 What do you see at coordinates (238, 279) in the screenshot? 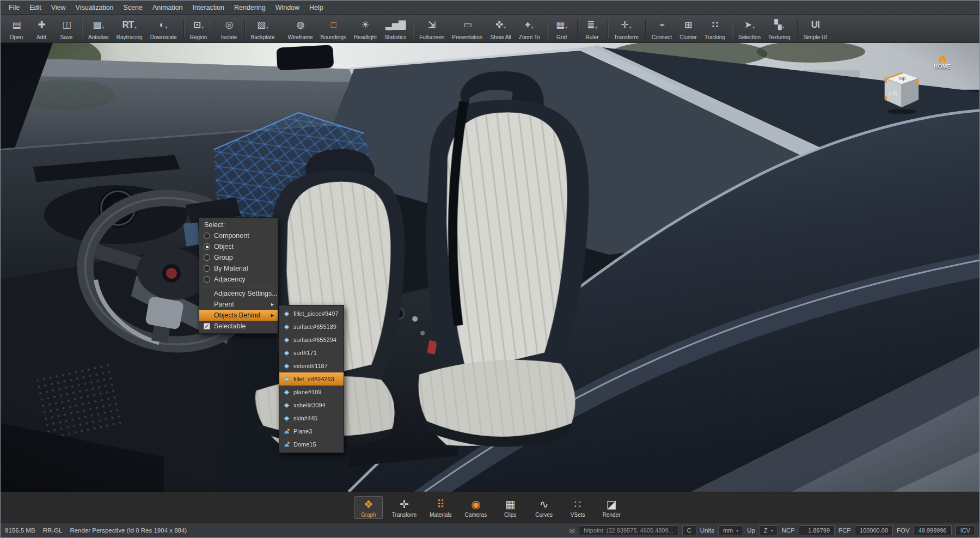
I see `select-adjacency-radio: ✓ Adjacency ►` at bounding box center [238, 279].